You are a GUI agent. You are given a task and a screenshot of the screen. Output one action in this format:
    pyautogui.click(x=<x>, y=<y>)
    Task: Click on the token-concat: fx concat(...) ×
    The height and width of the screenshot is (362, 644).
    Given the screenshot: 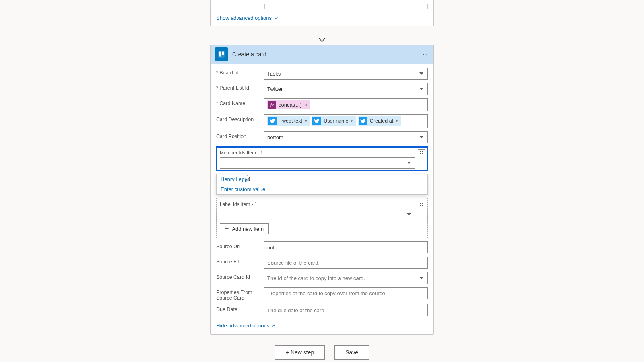 What is the action you would take?
    pyautogui.click(x=288, y=105)
    